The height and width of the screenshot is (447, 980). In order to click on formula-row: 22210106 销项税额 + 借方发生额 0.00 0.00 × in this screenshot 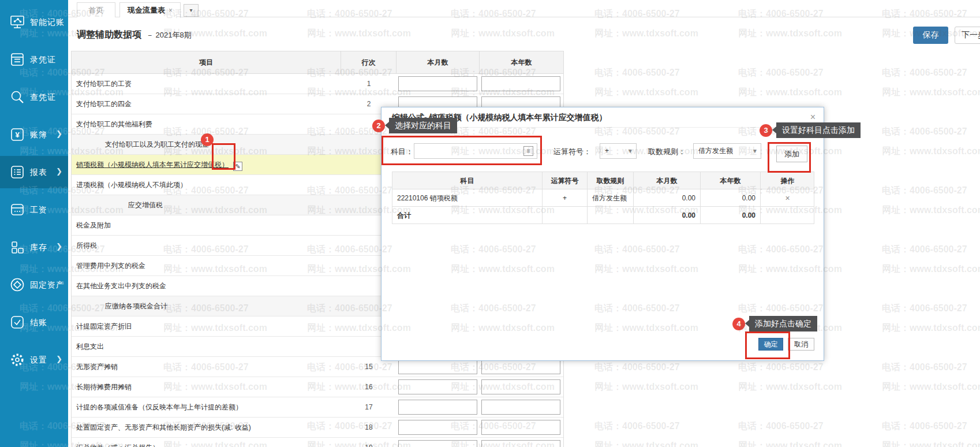, I will do `click(603, 198)`.